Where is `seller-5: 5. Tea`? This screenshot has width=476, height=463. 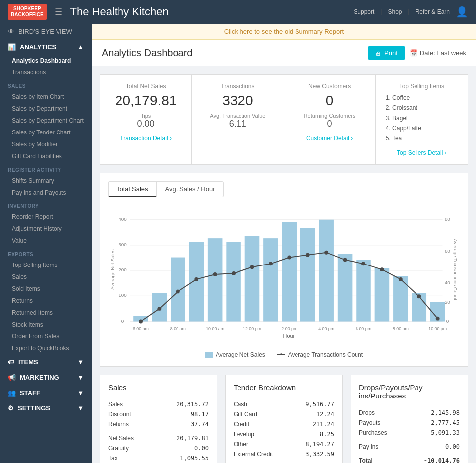 seller-5: 5. Tea is located at coordinates (421, 138).